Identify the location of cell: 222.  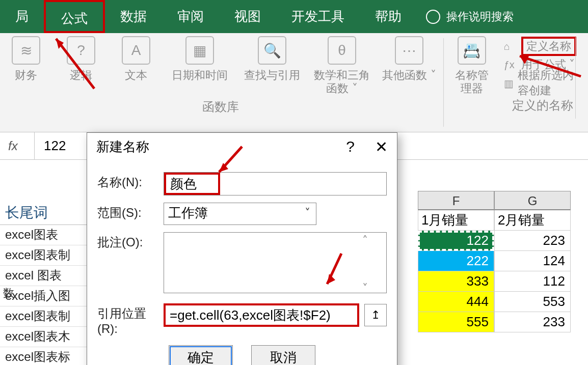
(456, 261).